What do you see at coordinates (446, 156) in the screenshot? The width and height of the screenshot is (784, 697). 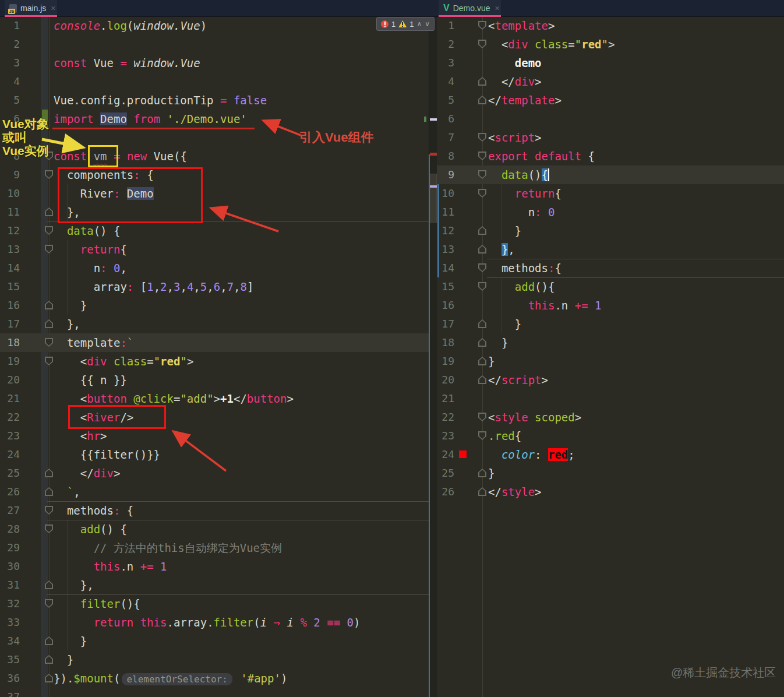 I see `line-number: 8` at bounding box center [446, 156].